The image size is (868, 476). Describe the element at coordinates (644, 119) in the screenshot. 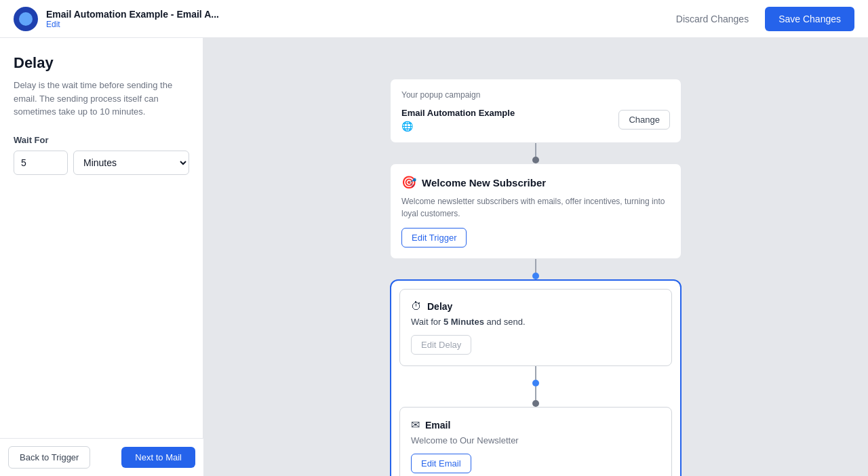

I see `change-button: Change` at that location.